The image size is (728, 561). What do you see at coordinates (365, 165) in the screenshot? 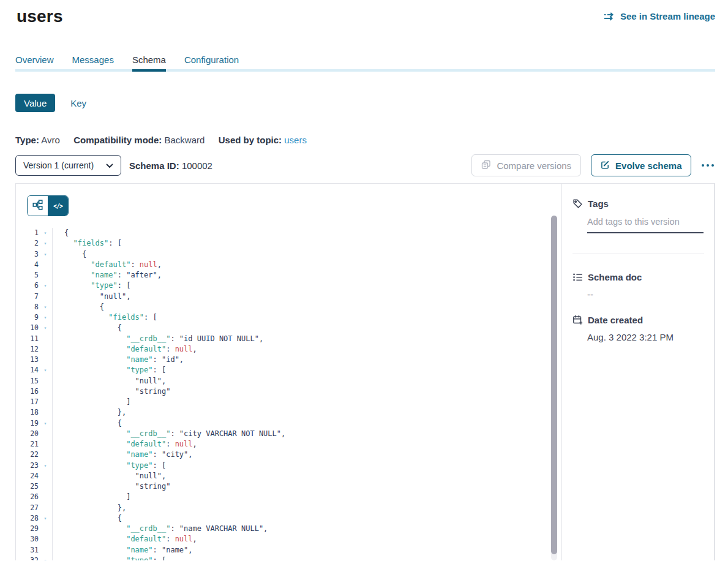
I see `version-bar: Version 1 (current) Schema ID: 100002 Co…` at bounding box center [365, 165].